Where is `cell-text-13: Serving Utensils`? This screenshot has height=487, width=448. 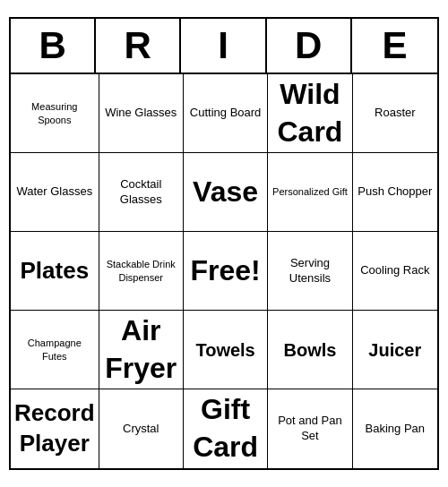 cell-text-13: Serving Utensils is located at coordinates (310, 271).